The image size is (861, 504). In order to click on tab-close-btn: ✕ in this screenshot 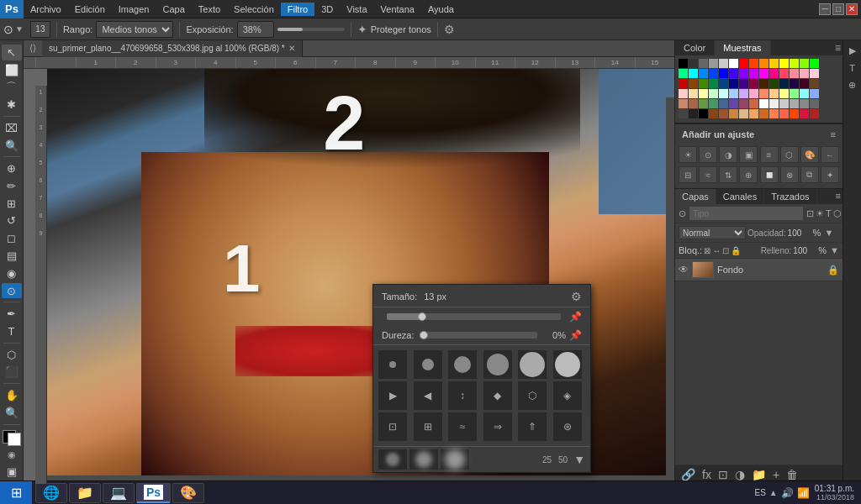, I will do `click(292, 49)`.